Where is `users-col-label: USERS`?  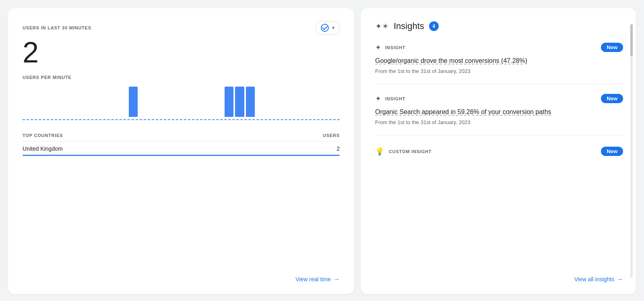
users-col-label: USERS is located at coordinates (331, 135).